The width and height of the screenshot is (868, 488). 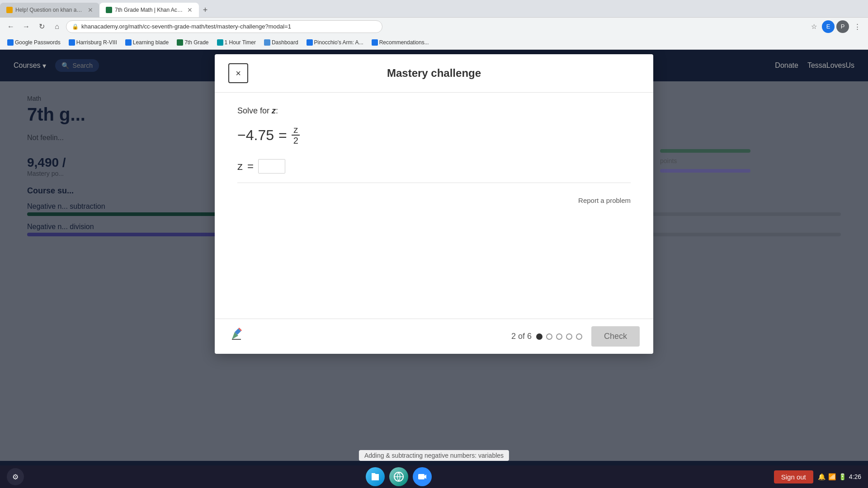 I want to click on extension-icon: E, so click(x=828, y=27).